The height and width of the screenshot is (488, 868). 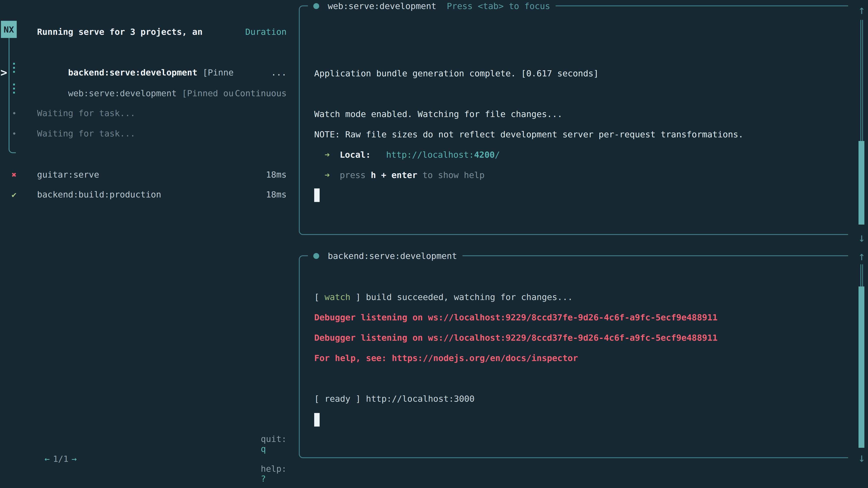 What do you see at coordinates (146, 459) in the screenshot?
I see `sidebar-bottom-bar: ←1/1→ quit: q help: ?` at bounding box center [146, 459].